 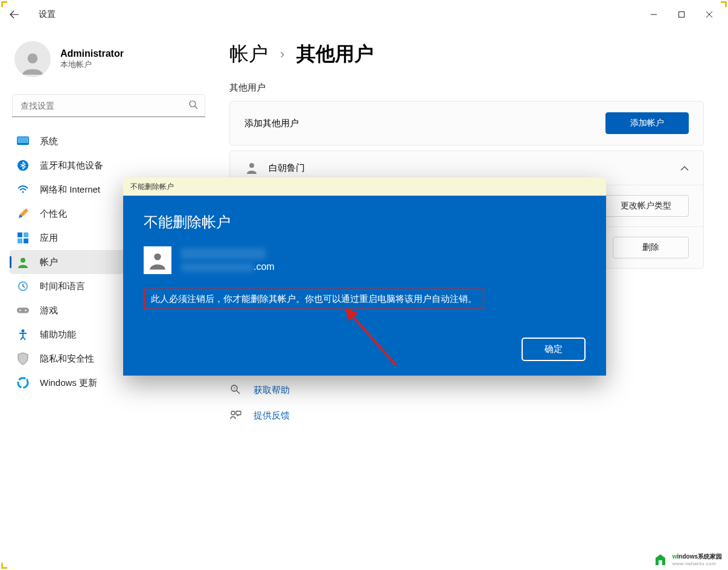 I want to click on arrow-left-icon, so click(x=14, y=14).